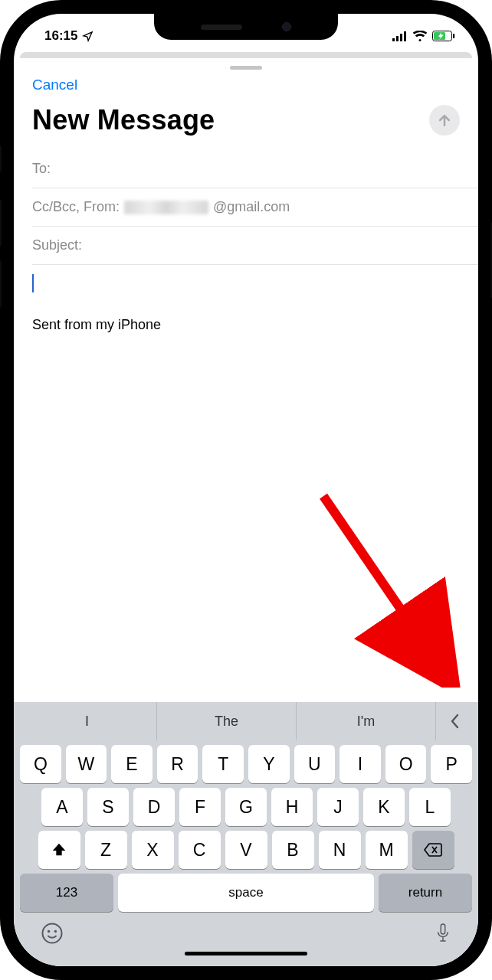  What do you see at coordinates (247, 850) in the screenshot?
I see `key-v: V` at bounding box center [247, 850].